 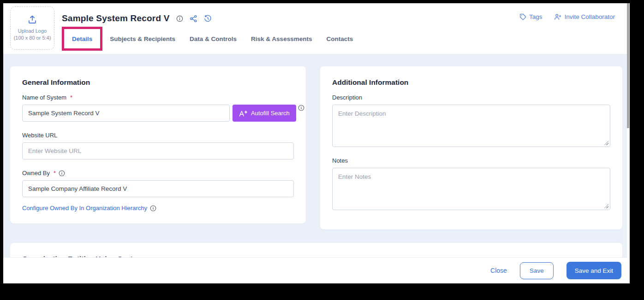 What do you see at coordinates (126, 113) in the screenshot?
I see `name-of-system-input` at bounding box center [126, 113].